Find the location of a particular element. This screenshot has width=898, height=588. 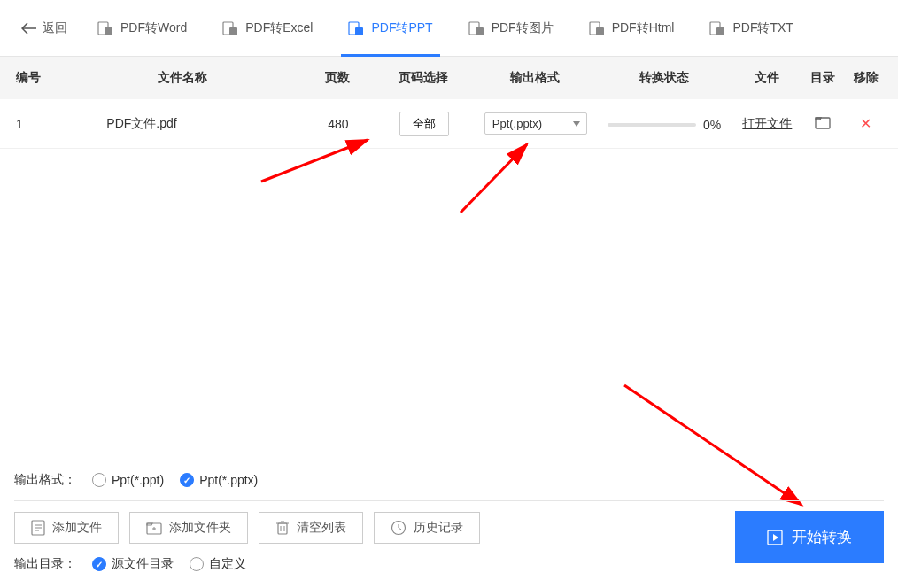

header-num: 编号 is located at coordinates (36, 78).